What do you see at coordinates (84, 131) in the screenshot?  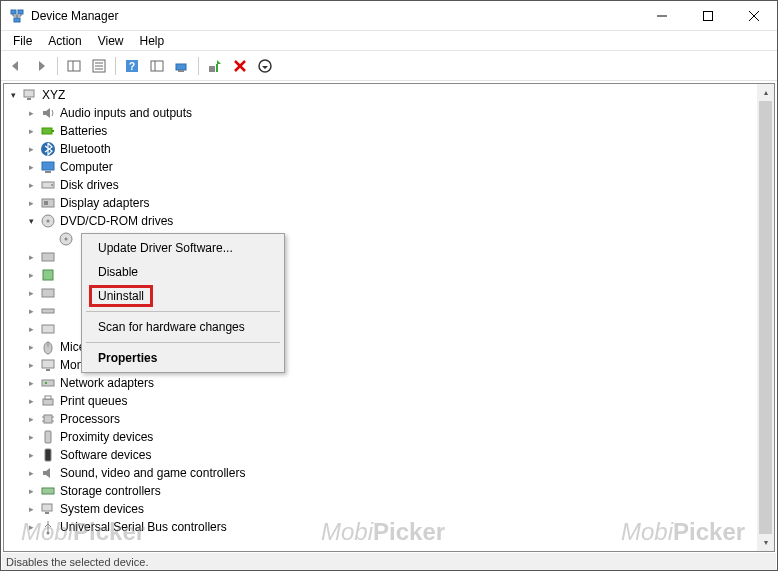 I see `node-label: Batteries` at bounding box center [84, 131].